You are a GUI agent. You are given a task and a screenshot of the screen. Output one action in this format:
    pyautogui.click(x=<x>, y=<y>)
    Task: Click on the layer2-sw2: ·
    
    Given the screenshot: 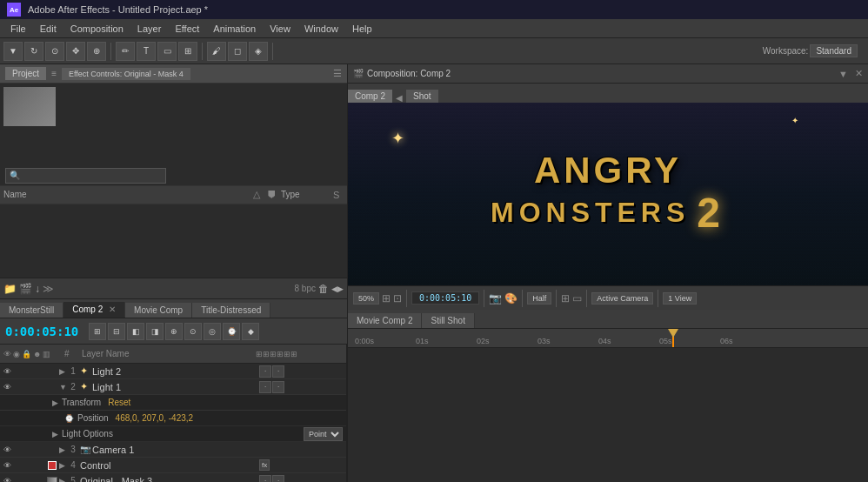 What is the action you would take?
    pyautogui.click(x=278, y=387)
    